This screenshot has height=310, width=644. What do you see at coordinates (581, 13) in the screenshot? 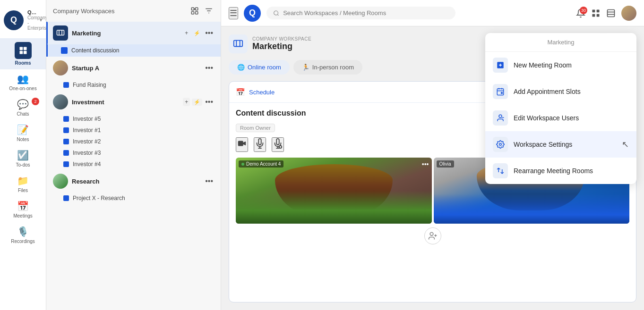
I see `notifications-area: 30` at bounding box center [581, 13].